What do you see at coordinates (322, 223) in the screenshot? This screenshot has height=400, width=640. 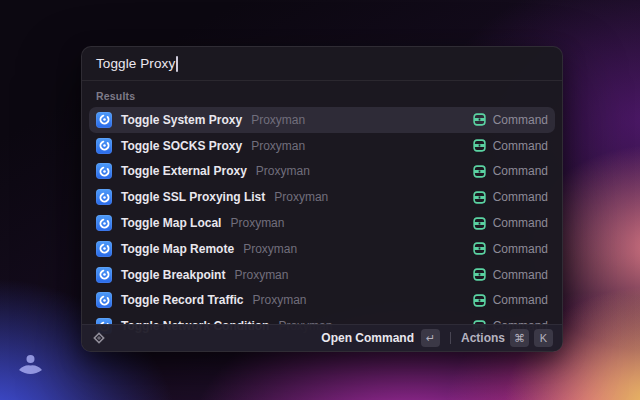 I see `list-item: Toggle Map Local Proxyman Command` at bounding box center [322, 223].